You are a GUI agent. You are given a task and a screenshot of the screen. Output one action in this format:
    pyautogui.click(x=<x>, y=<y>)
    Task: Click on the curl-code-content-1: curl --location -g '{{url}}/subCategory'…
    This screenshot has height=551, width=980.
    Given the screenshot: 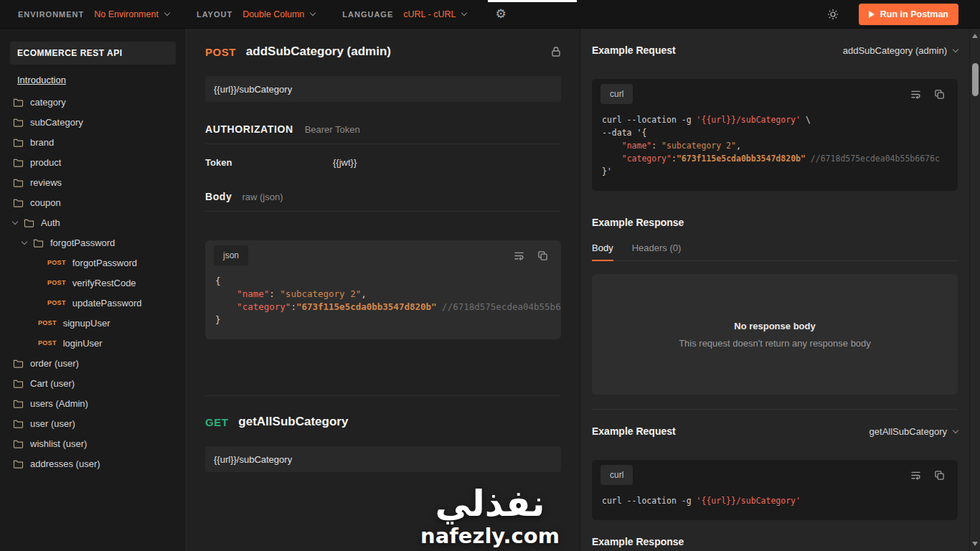 What is the action you would take?
    pyautogui.click(x=775, y=150)
    